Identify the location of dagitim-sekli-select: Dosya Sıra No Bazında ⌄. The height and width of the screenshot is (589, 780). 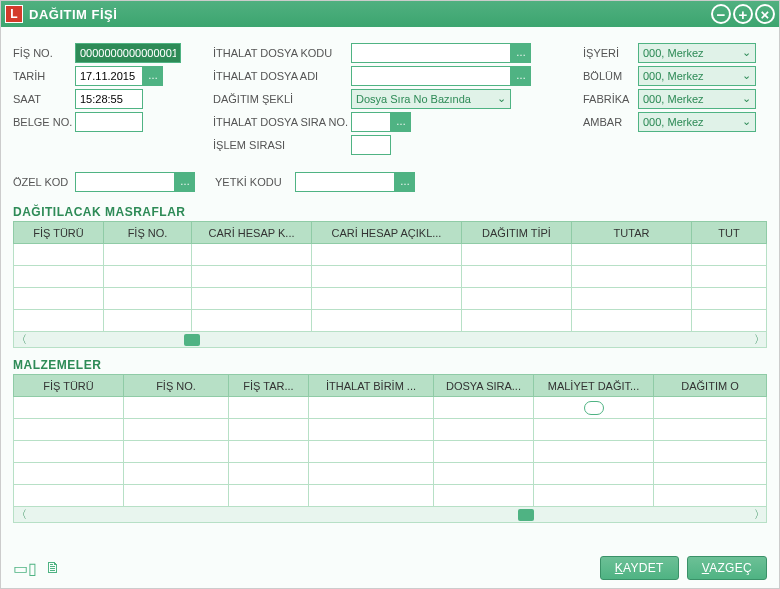
(431, 99).